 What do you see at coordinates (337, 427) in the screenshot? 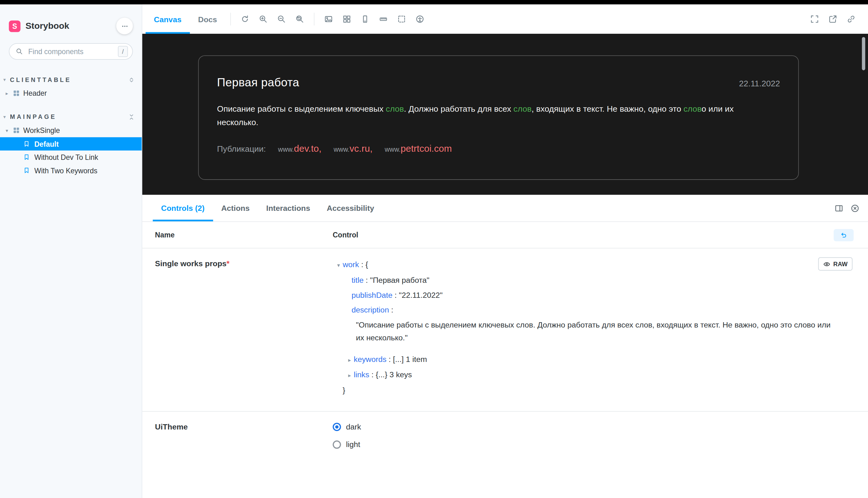
I see `radio-input-dark` at bounding box center [337, 427].